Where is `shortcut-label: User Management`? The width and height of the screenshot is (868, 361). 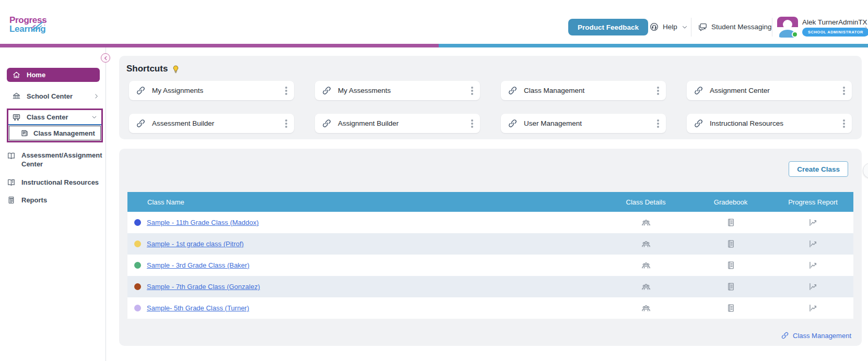 shortcut-label: User Management is located at coordinates (553, 123).